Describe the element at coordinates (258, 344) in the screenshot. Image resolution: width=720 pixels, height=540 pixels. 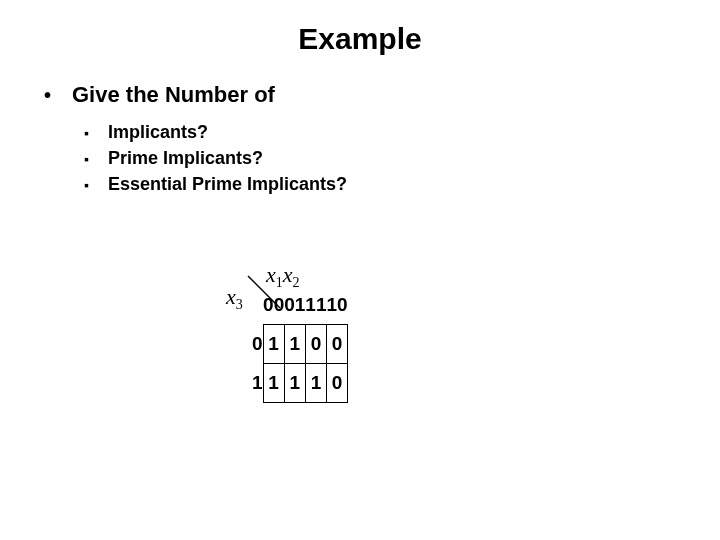
I see `kmap-row-header: 0` at that location.